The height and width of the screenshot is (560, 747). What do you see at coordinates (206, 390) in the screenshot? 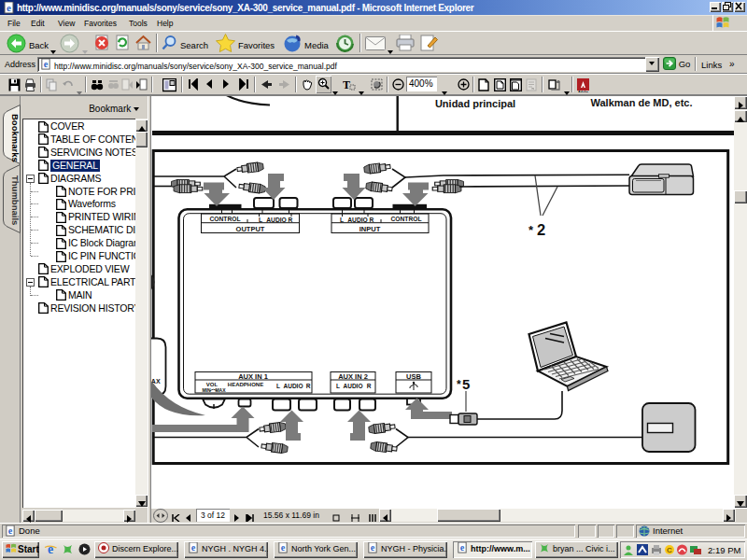
I see `svg-text: MIN` at bounding box center [206, 390].